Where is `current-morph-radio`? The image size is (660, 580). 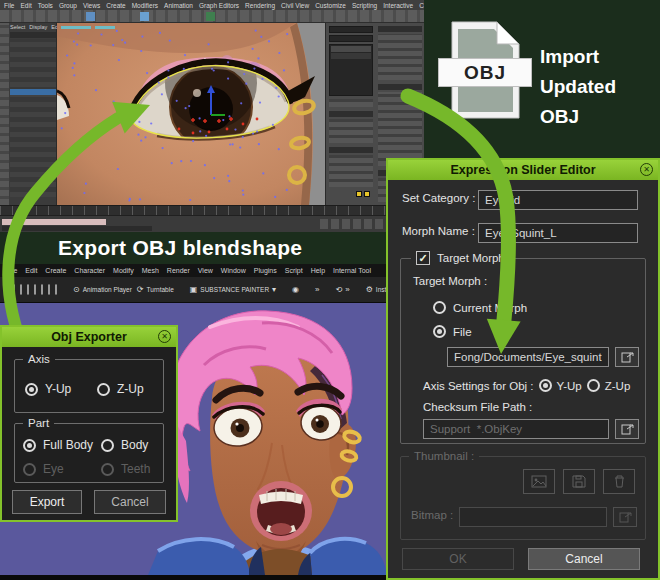 current-morph-radio is located at coordinates (440, 308).